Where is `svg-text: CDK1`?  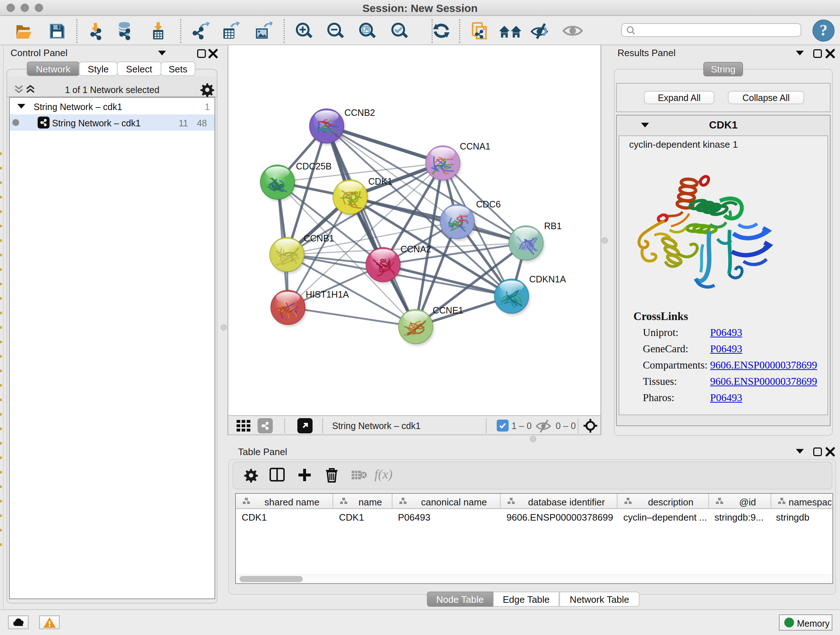
svg-text: CDK1 is located at coordinates (381, 182).